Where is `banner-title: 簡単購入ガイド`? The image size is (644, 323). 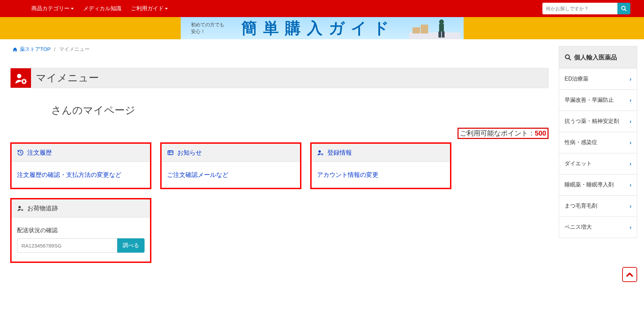
banner-title: 簡単購入ガイド is located at coordinates (318, 28).